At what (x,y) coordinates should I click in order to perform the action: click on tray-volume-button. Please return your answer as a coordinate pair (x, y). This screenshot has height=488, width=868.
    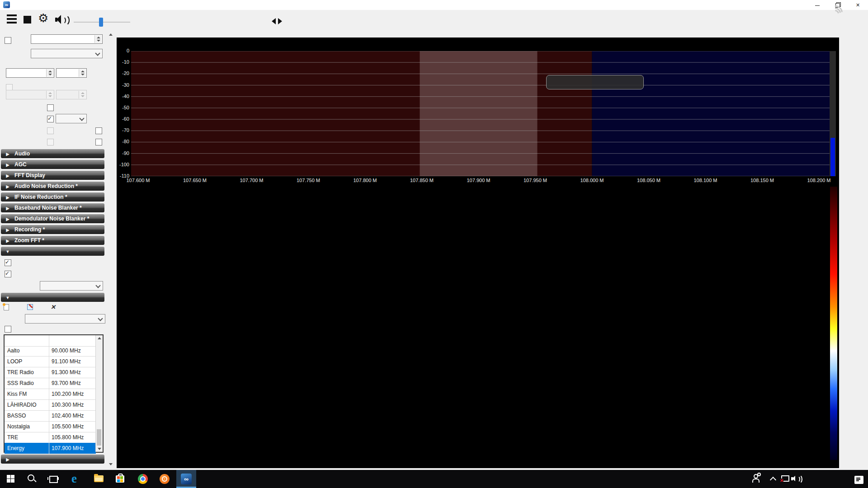
    Looking at the image, I should click on (796, 479).